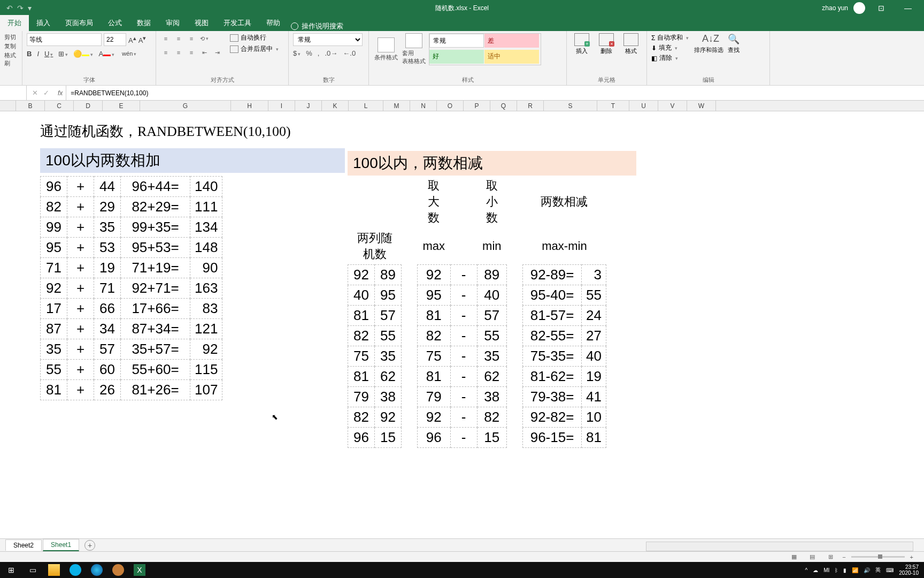 This screenshot has width=924, height=578. Describe the element at coordinates (414, 49) in the screenshot. I see `table-format-button: 套用 表格格式` at that location.